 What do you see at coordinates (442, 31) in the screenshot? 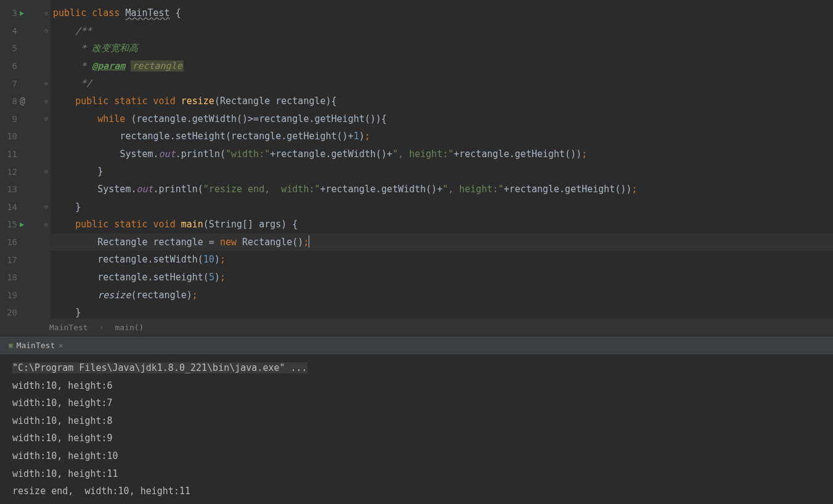
I see `code-line-4: /**` at bounding box center [442, 31].